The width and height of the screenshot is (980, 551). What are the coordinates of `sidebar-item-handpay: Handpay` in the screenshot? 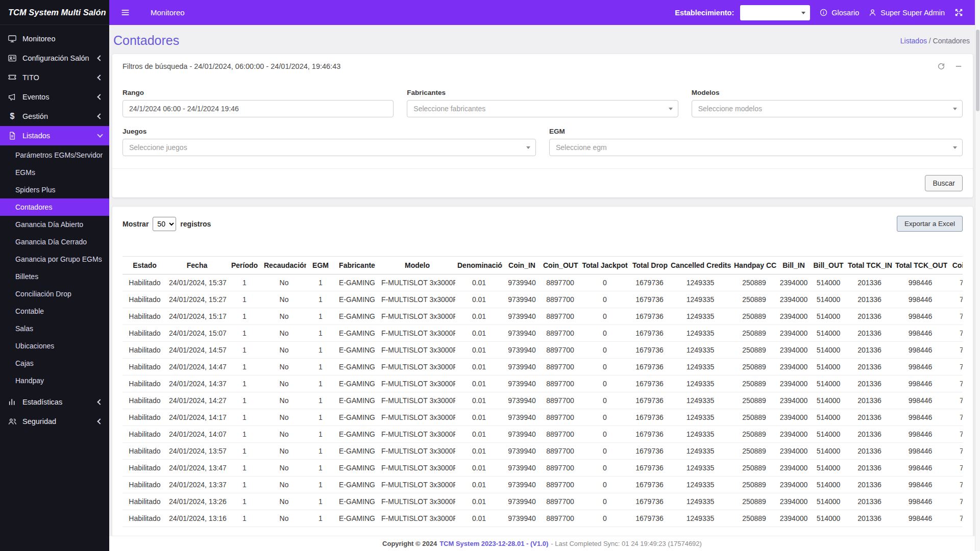 It's located at (55, 381).